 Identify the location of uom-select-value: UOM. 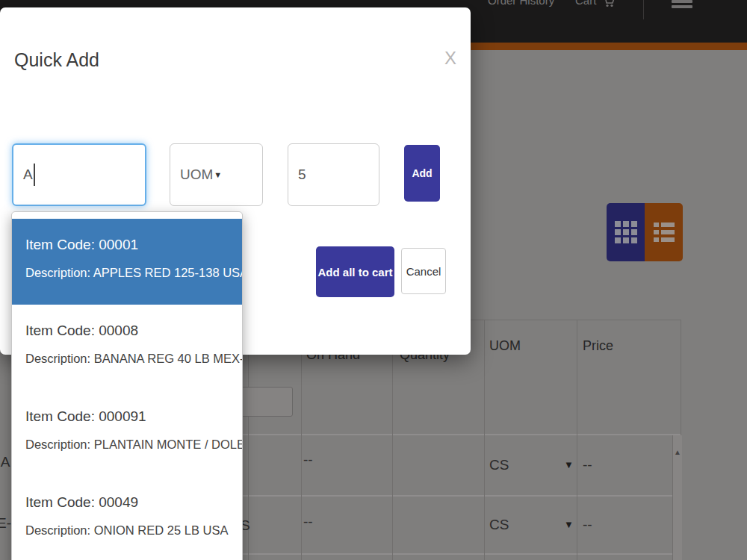
(196, 175).